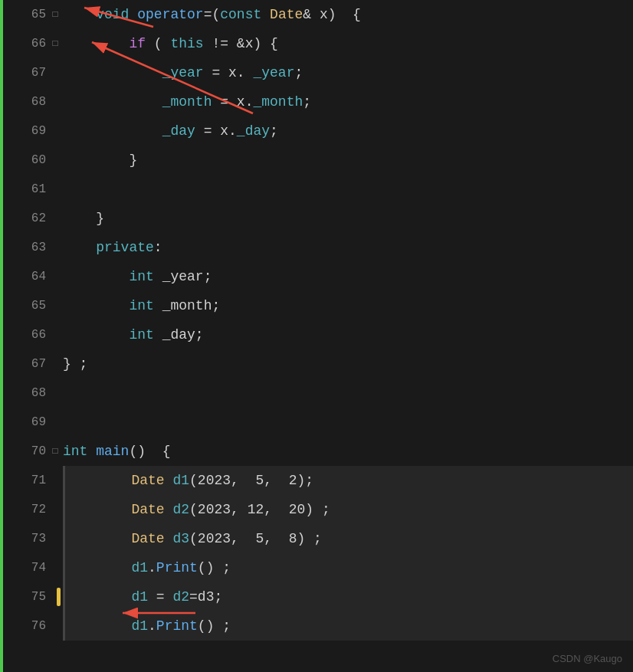 The width and height of the screenshot is (633, 672). Describe the element at coordinates (75, 364) in the screenshot. I see `token-closebrace: } ;` at that location.